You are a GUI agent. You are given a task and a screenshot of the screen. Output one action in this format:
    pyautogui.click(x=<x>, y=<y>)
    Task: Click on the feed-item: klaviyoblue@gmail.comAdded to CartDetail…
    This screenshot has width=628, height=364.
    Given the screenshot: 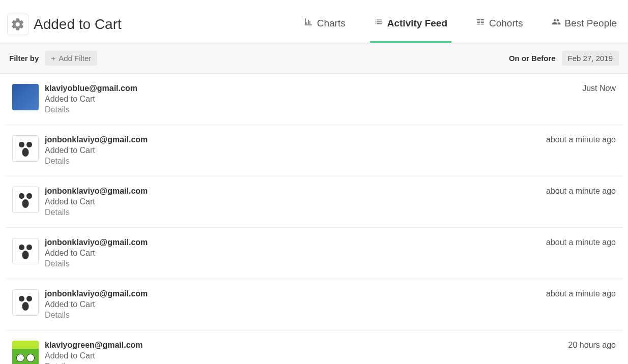 What is the action you would take?
    pyautogui.click(x=314, y=100)
    